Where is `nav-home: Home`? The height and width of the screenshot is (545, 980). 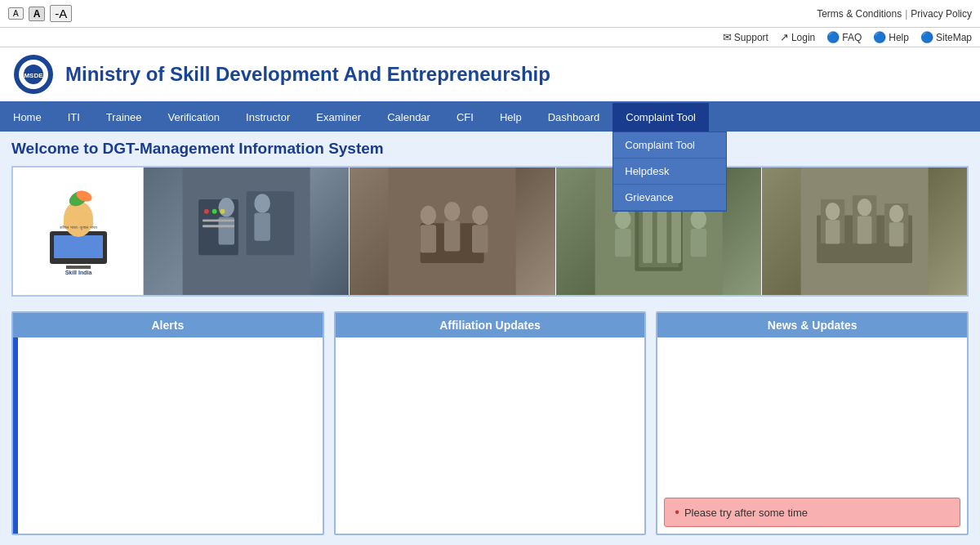
nav-home: Home is located at coordinates (28, 118).